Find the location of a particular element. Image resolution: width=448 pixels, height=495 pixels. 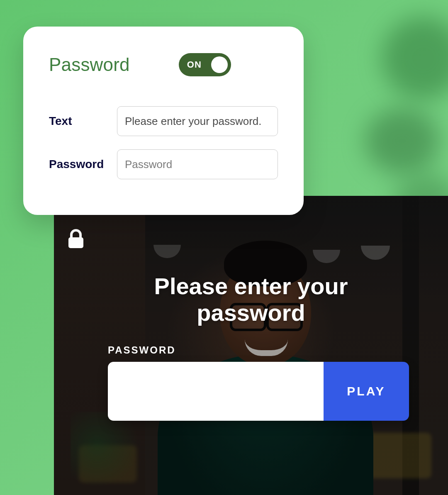

password-setting-input is located at coordinates (197, 164).